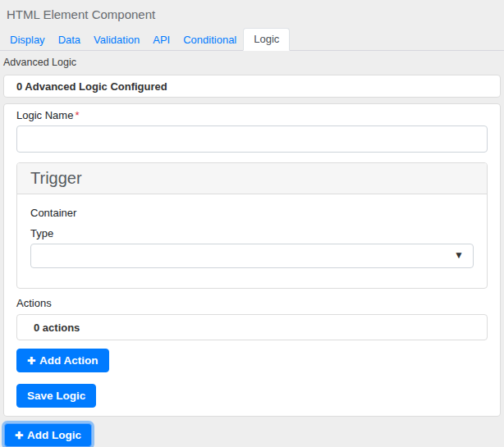 The image size is (504, 447). I want to click on actions-summary-panel: 0 actions, so click(252, 327).